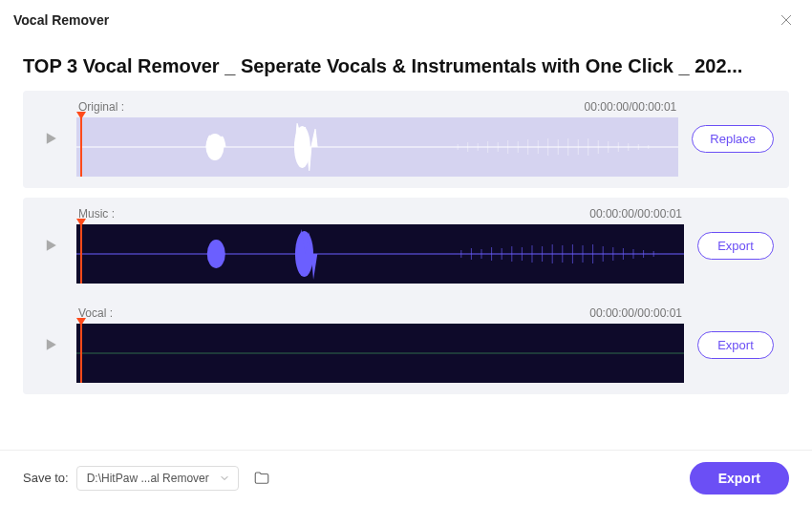  I want to click on vocal-track-body: Vocal : 00:00:00/00:00:01, so click(380, 345).